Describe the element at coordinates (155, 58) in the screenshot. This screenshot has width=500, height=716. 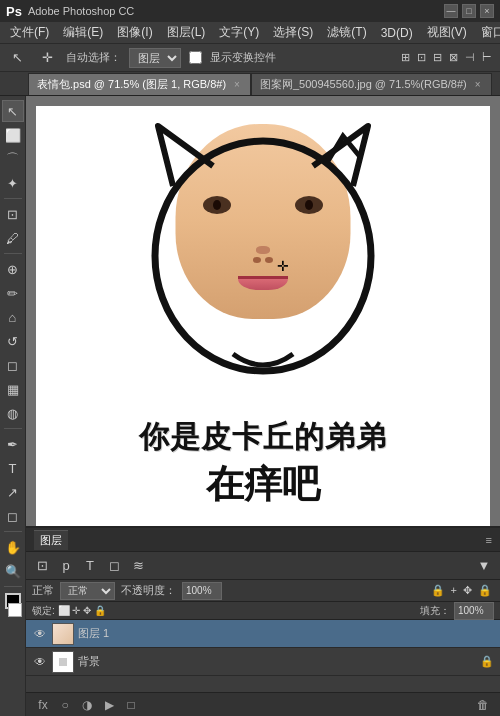
I see `auto-select-dropdown: 图层` at that location.